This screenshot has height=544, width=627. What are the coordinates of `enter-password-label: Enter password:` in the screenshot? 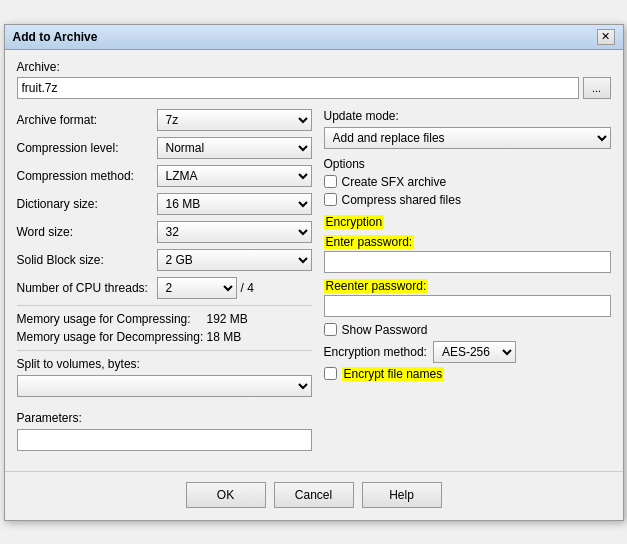 It's located at (370, 242).